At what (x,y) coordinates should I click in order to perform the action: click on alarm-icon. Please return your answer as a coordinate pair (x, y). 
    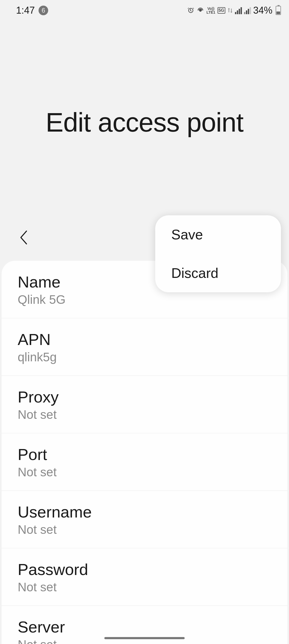
    Looking at the image, I should click on (191, 10).